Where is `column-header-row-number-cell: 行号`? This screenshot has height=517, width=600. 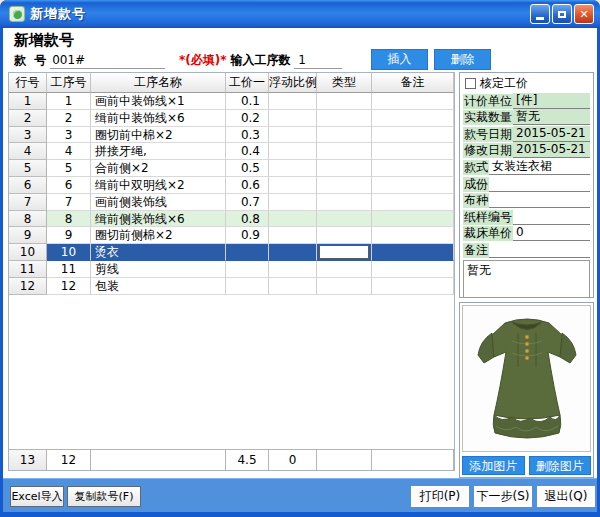
column-header-row-number-cell: 行号 is located at coordinates (28, 83).